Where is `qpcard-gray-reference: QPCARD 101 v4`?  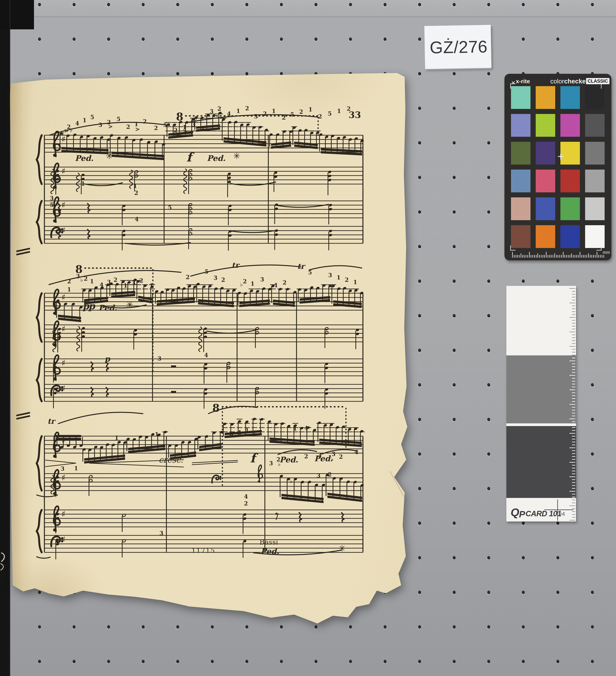 qpcard-gray-reference: QPCARD 101 v4 is located at coordinates (541, 404).